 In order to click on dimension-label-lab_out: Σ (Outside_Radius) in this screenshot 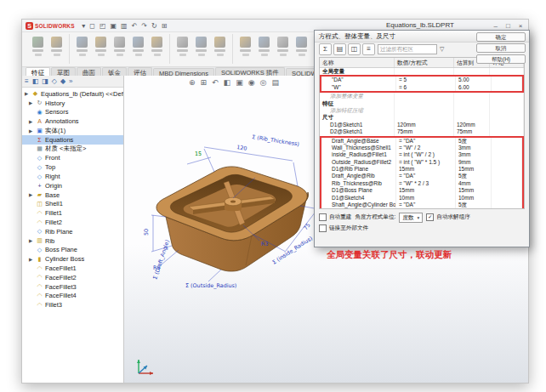, I will do `click(211, 286)`.